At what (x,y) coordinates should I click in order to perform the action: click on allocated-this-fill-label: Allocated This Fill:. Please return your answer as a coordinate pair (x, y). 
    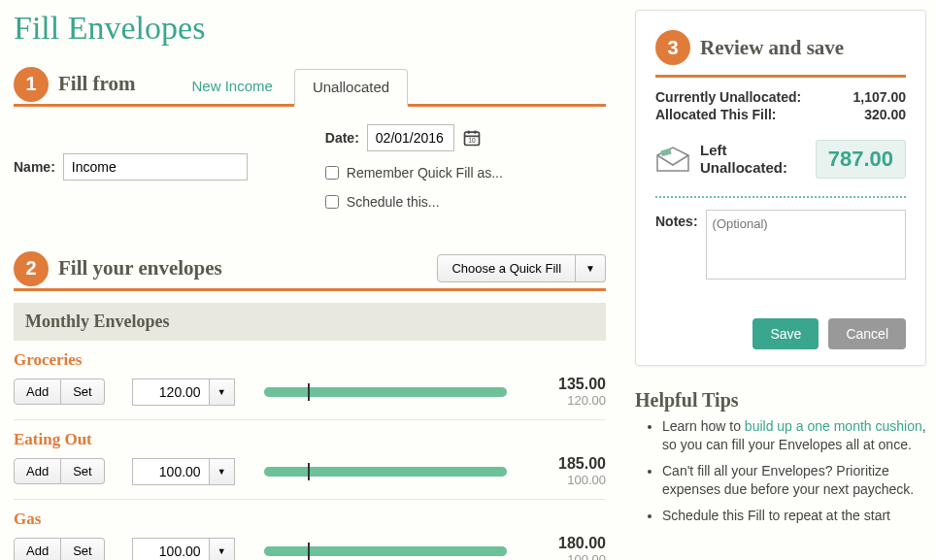
    Looking at the image, I should click on (716, 115).